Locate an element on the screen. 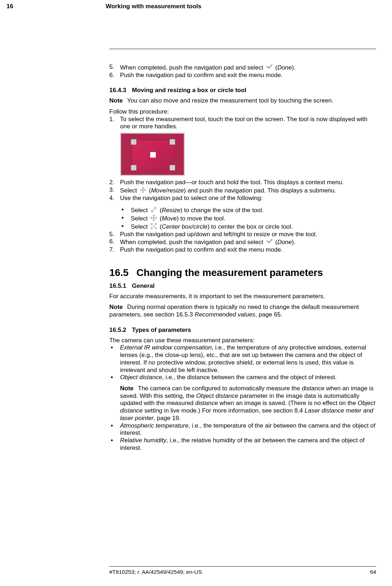  top-rule is located at coordinates (243, 49).